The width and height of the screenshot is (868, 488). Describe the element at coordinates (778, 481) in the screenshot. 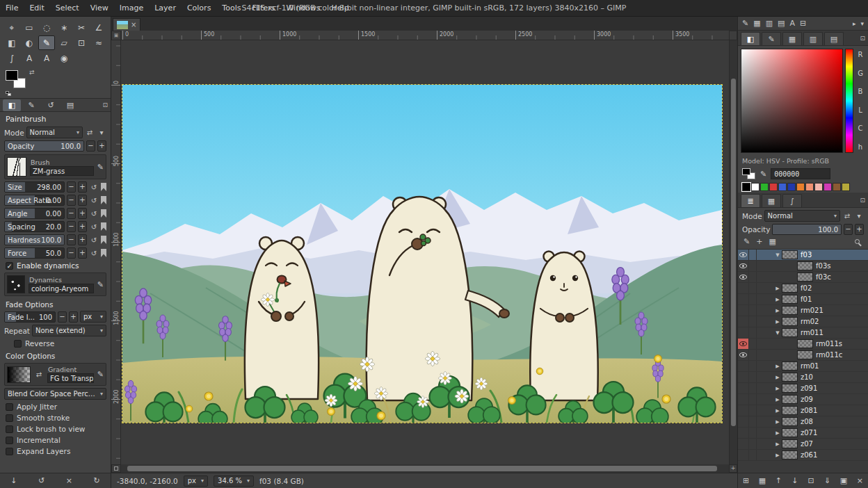

I see `raise-layer-button: ↑` at that location.